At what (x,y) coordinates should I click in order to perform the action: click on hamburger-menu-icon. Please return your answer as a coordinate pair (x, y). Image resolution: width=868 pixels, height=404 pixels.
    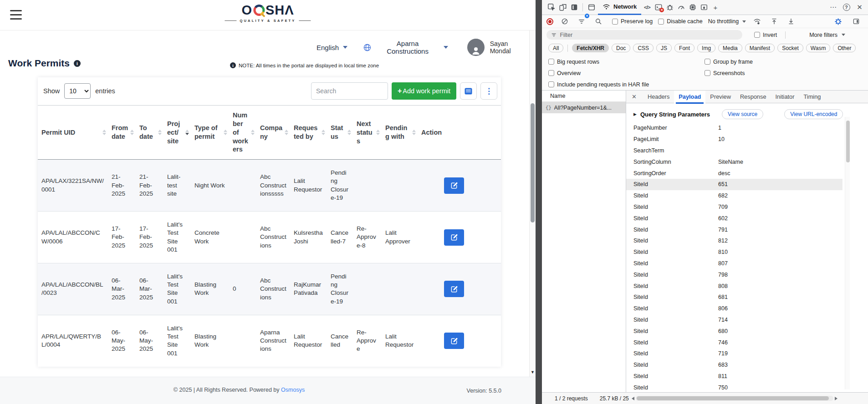
    Looking at the image, I should click on (16, 15).